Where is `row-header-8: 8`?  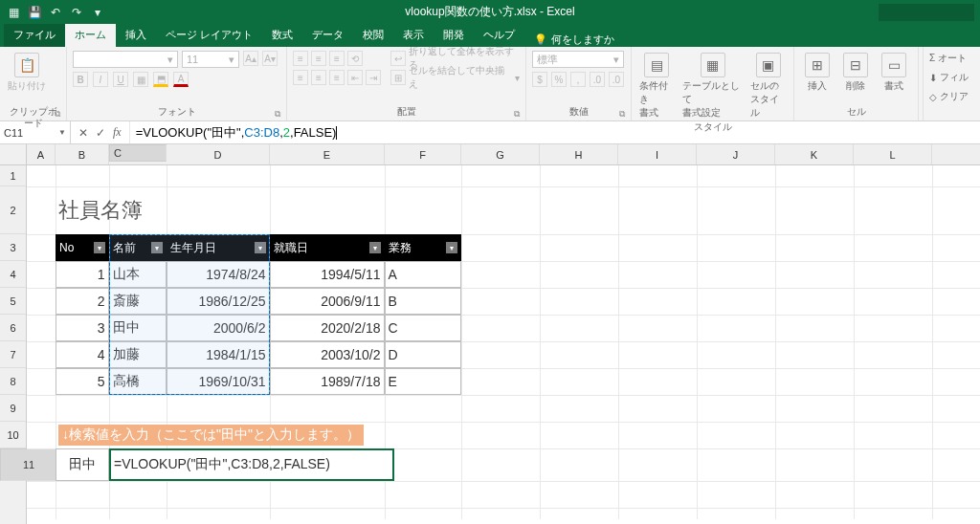
row-header-8: 8 is located at coordinates (13, 382).